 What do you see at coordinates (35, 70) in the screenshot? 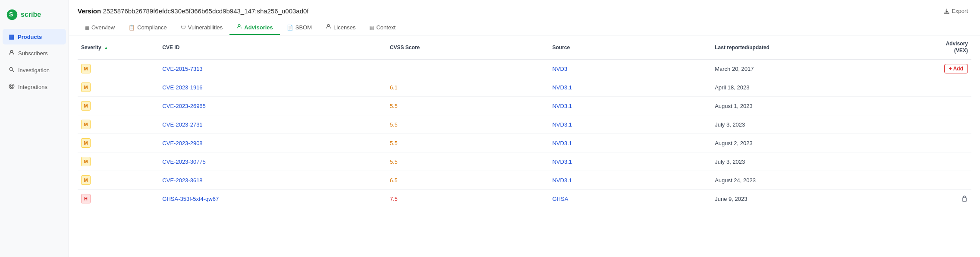
I see `sidebar-item-investigation: Investigation` at bounding box center [35, 70].